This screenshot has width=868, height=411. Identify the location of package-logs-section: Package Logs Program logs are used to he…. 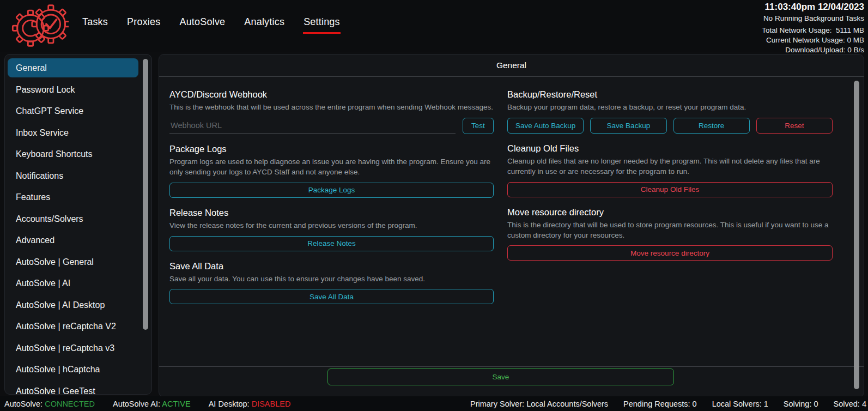
(331, 171).